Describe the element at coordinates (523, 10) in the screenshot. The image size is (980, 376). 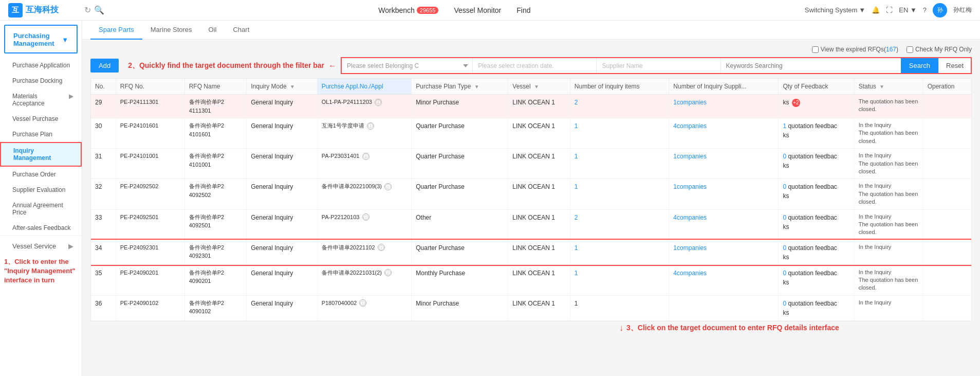
I see `nav-find: Find` at that location.